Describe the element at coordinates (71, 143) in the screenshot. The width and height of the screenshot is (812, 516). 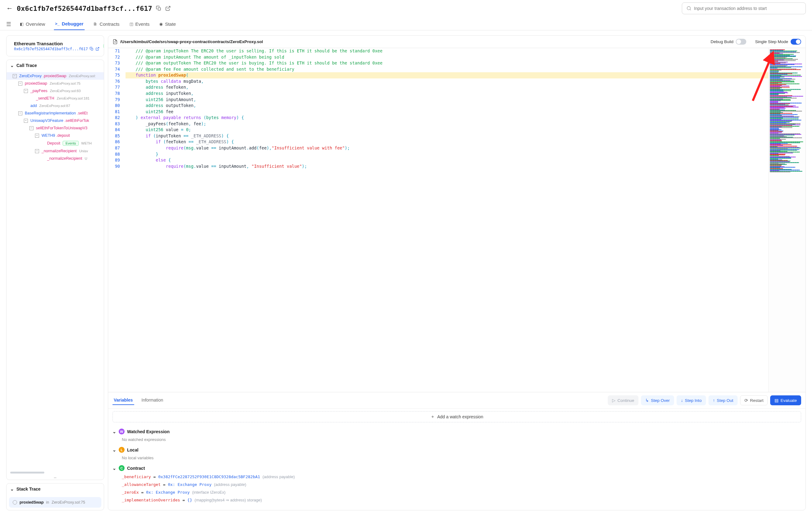
I see `events-badge: Events` at that location.